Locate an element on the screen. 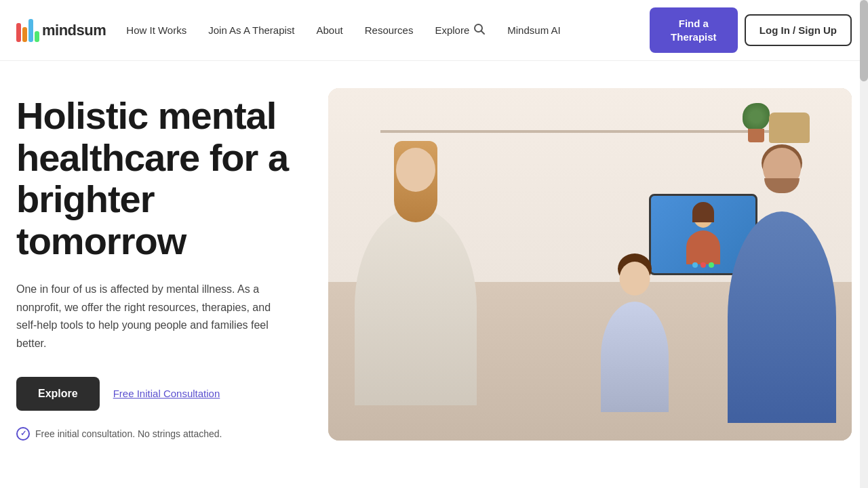 The width and height of the screenshot is (868, 488). explore-button: Explore is located at coordinates (58, 394).